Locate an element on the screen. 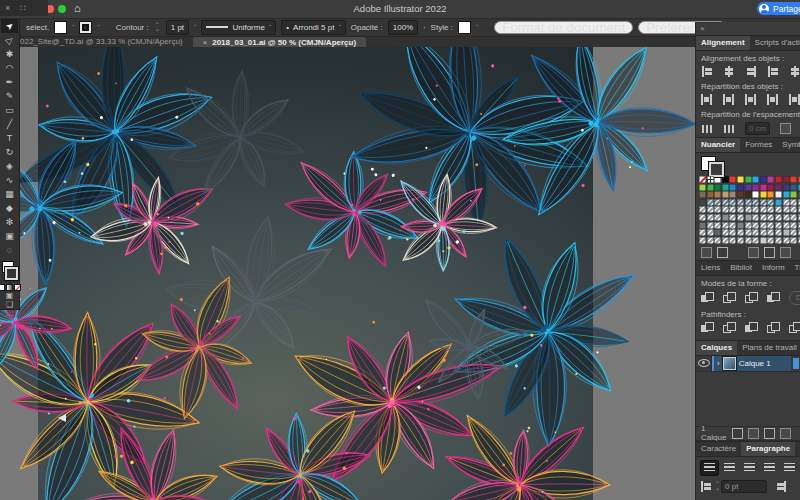 The width and height of the screenshot is (800, 500). screen-mode-icon: ❏ is located at coordinates (10, 304).